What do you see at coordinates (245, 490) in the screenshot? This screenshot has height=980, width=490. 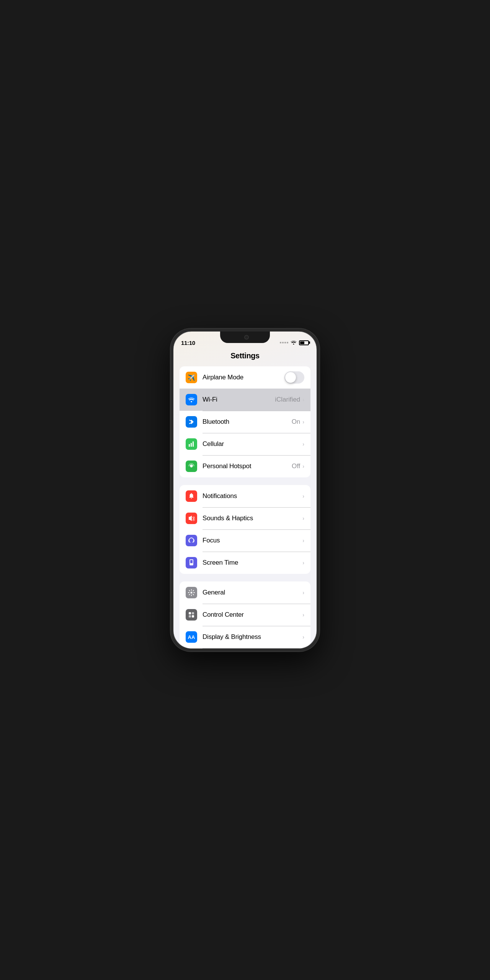 I see `screen: 11:10` at bounding box center [245, 490].